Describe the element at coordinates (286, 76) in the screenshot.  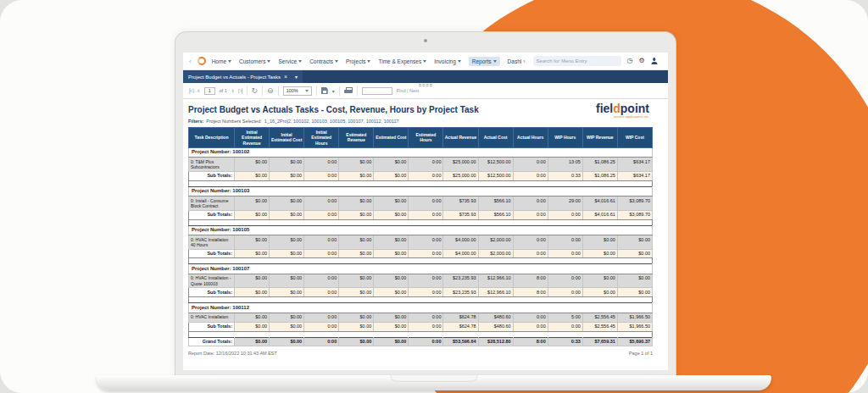
I see `tab-close-icon: ×` at that location.